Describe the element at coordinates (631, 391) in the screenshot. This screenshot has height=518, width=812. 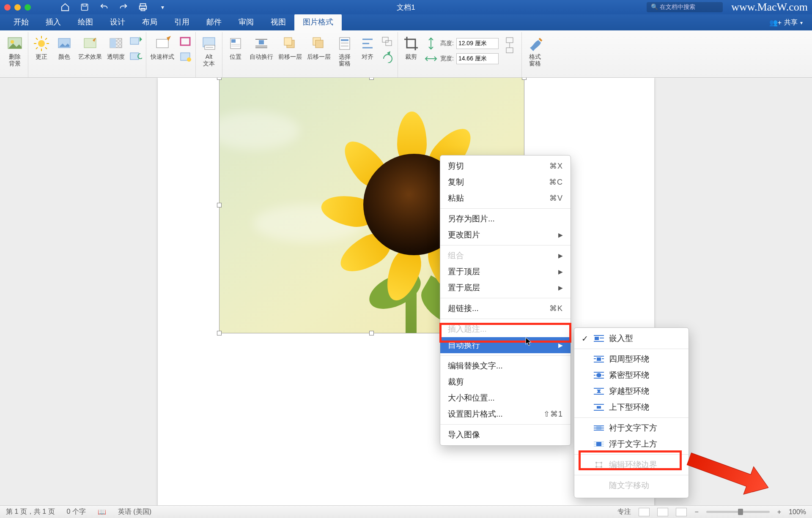
I see `wrap-through: 穿越型环绕` at that location.